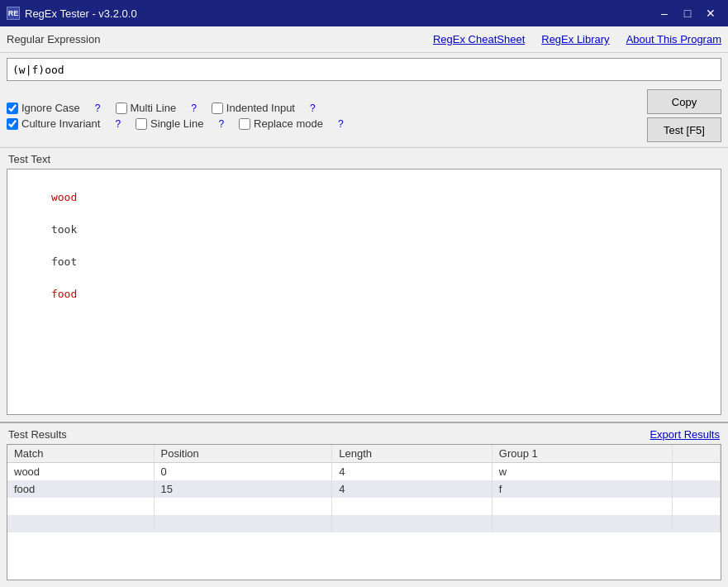 The image size is (728, 587). I want to click on cheatsheet-link: RegEx CheatSheet, so click(479, 40).